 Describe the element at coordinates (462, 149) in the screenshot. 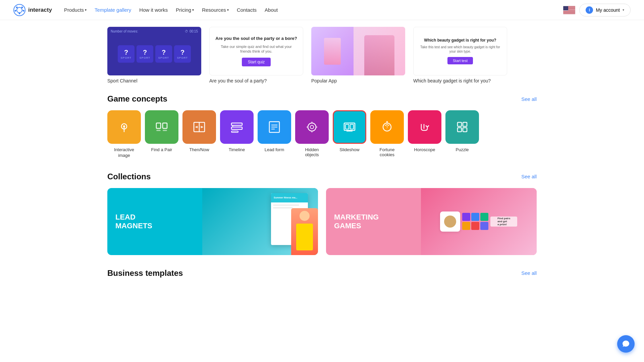

I see `concept-label-puzzle: Puzzle` at that location.